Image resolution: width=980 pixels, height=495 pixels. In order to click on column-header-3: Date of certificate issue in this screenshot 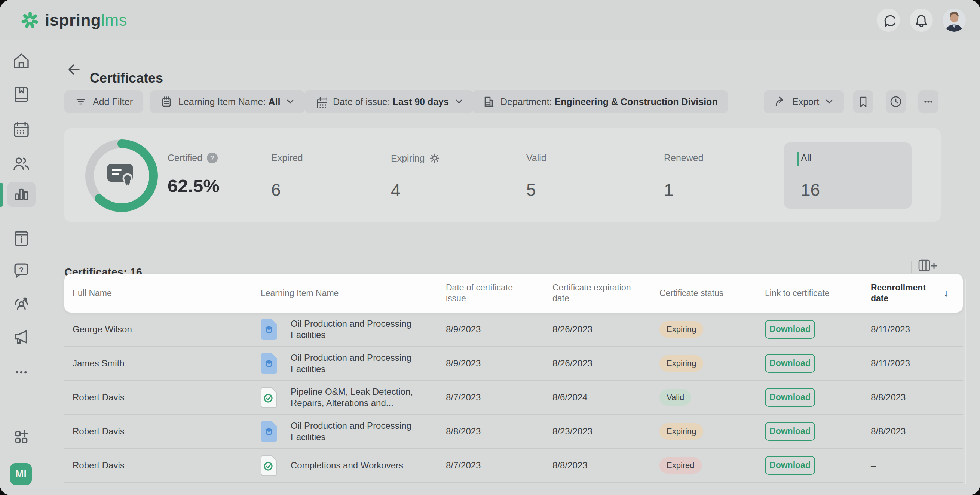, I will do `click(496, 293)`.